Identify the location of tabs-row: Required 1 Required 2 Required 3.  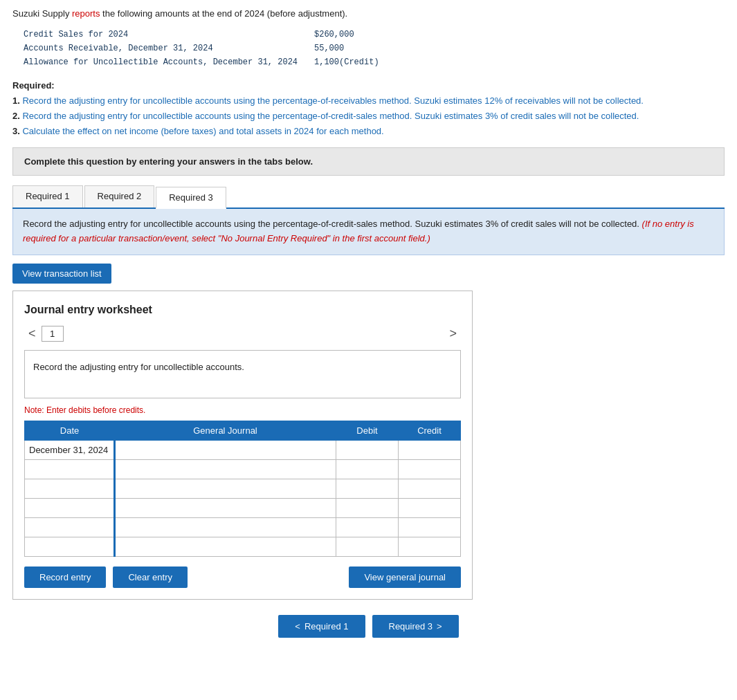
(368, 197).